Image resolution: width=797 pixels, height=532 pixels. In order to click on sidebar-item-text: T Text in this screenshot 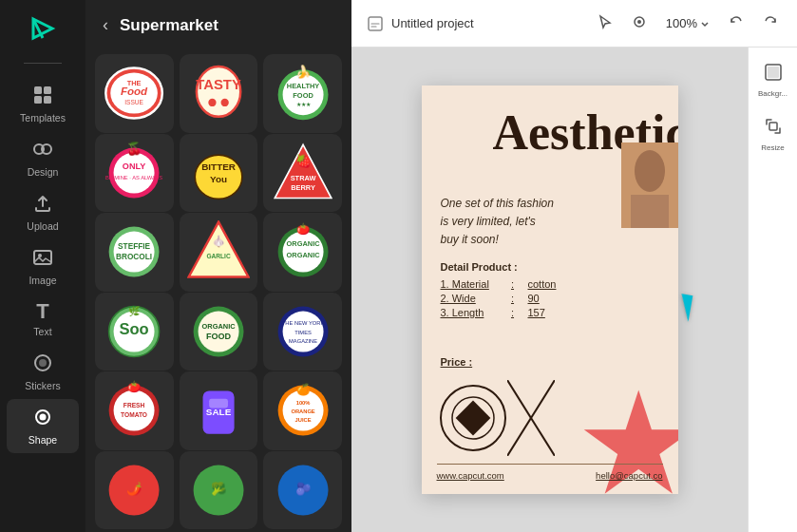, I will do `click(43, 319)`.